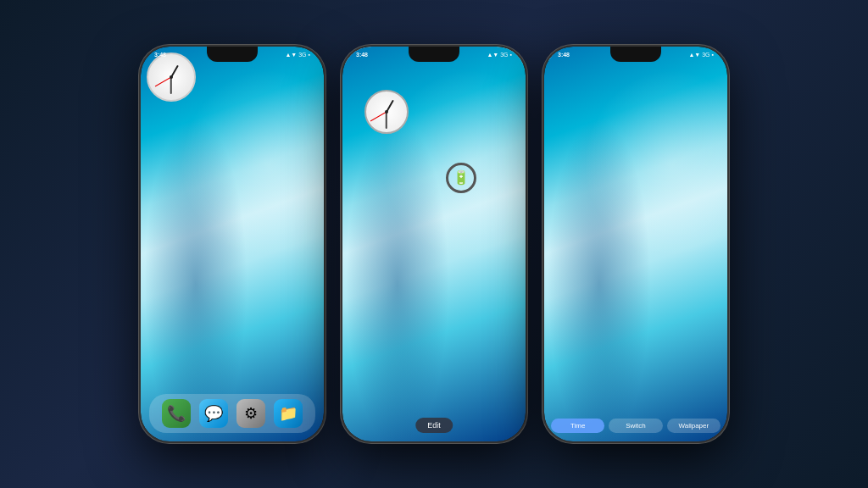  What do you see at coordinates (636, 54) in the screenshot?
I see `phone-3-status-bar: 3:48 ▲▼ 3G ▪` at bounding box center [636, 54].